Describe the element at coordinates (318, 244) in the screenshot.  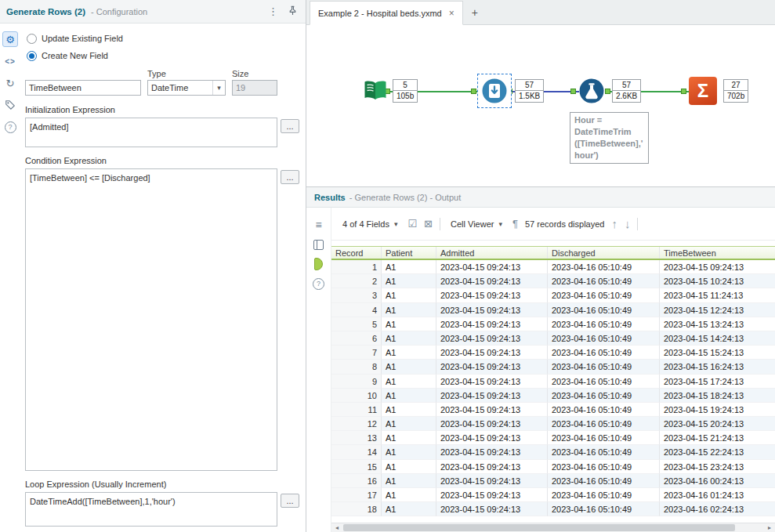
I see `panel-layout-icon` at that location.